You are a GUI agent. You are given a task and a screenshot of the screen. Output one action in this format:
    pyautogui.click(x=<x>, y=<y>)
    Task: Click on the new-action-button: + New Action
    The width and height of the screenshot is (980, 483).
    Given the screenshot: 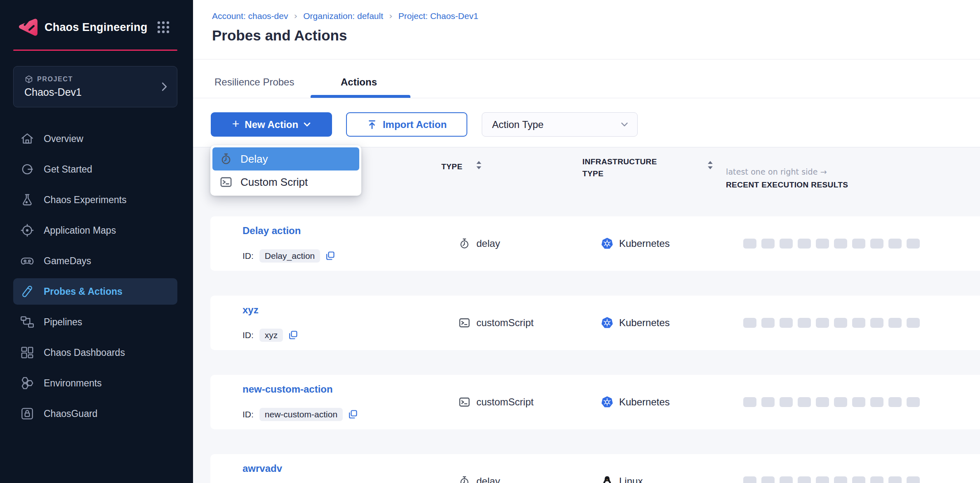 What is the action you would take?
    pyautogui.click(x=271, y=125)
    